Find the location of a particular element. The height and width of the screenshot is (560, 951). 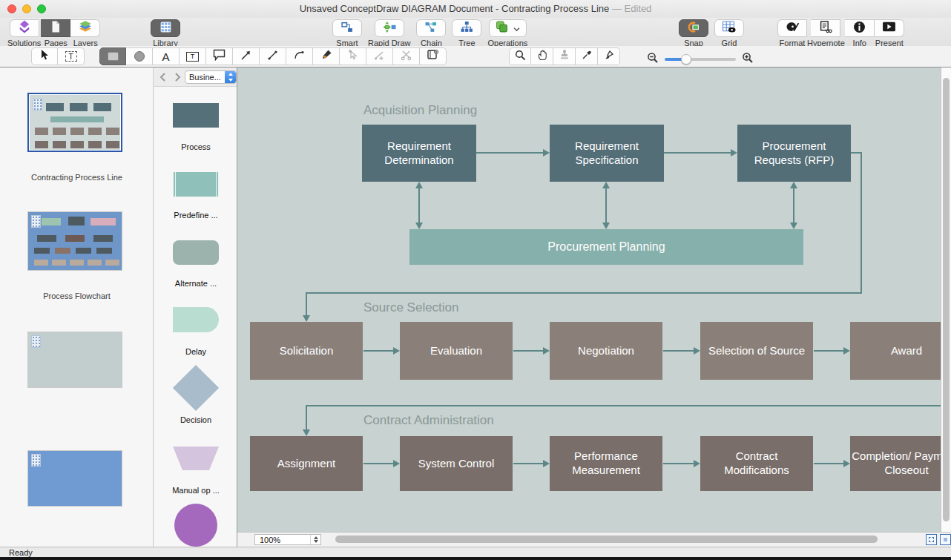

flow-box-negotiation: Negotiation is located at coordinates (606, 351).